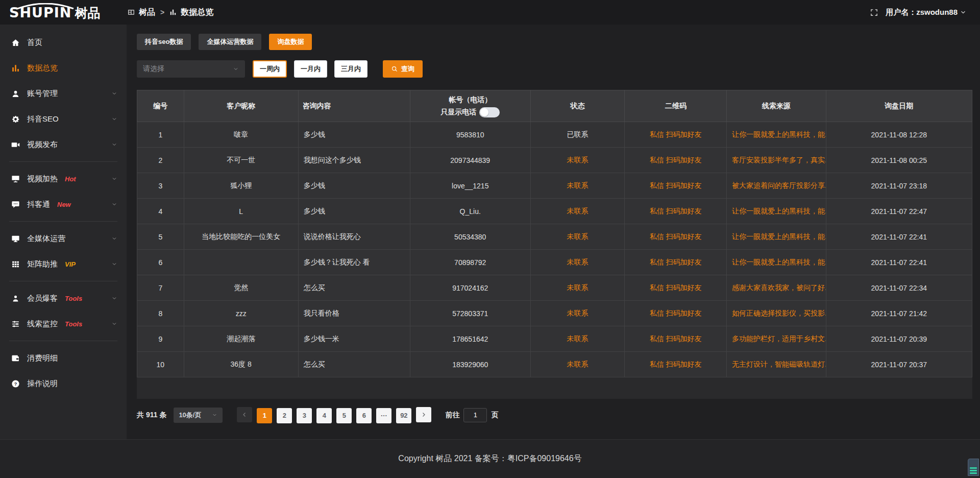  Describe the element at coordinates (63, 298) in the screenshot. I see `sidebar-item-member-baoke: 会员爆客Tools` at that location.